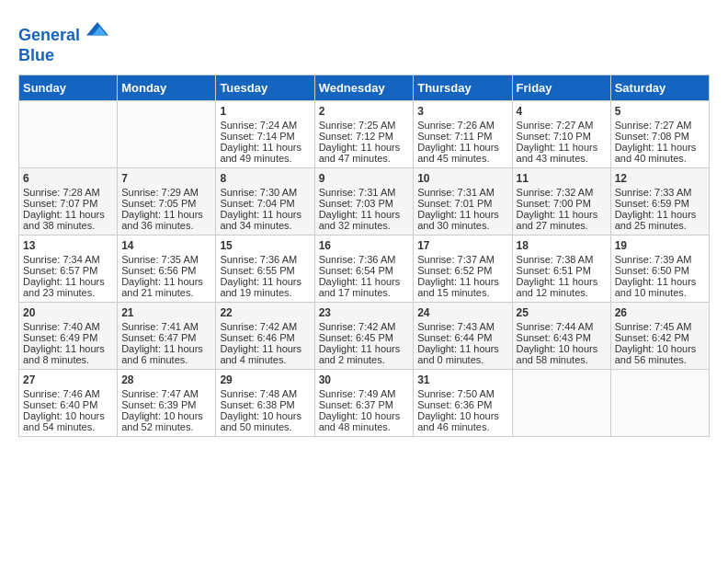  What do you see at coordinates (463, 201) in the screenshot?
I see `calendar-cell: 10Sunrise: 7:31 AMSunset: 7:01 PMDayligh…` at bounding box center [463, 201].